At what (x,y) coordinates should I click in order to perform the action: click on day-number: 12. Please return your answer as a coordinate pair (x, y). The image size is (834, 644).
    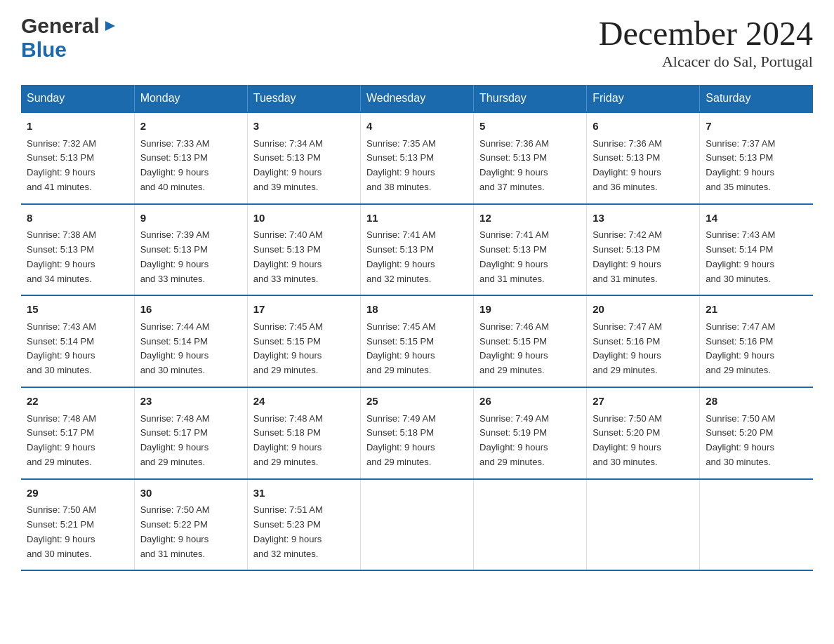
    Looking at the image, I should click on (530, 219).